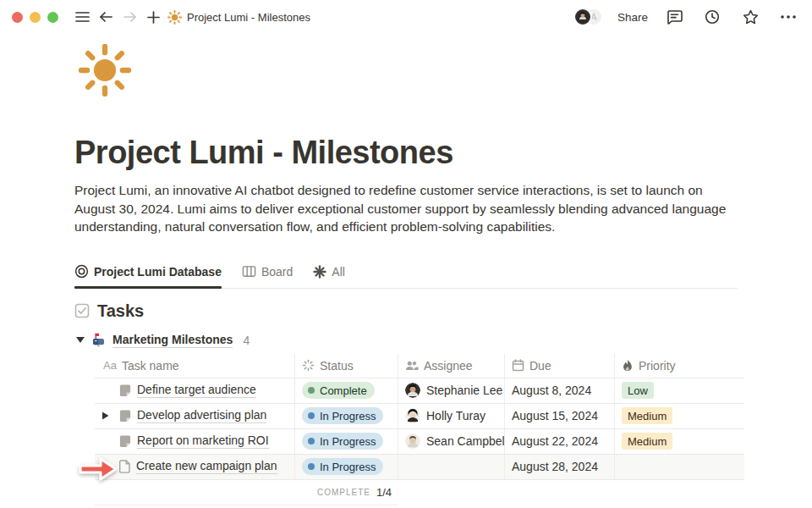  I want to click on status-column-calculation: COMPLETE 1/4, so click(247, 493).